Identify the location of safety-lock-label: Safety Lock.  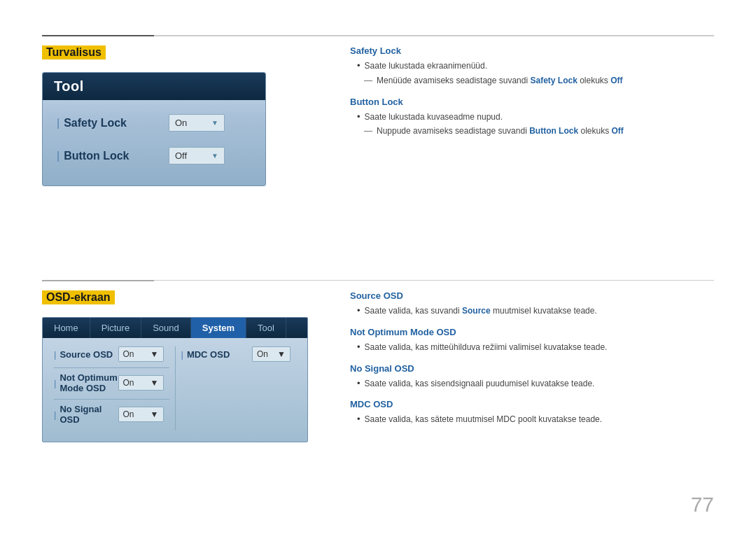
(113, 123).